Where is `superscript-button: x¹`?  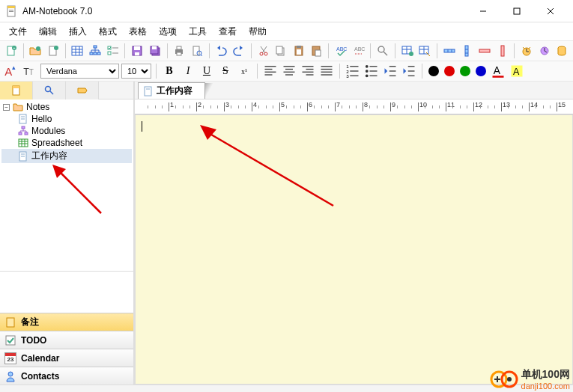 superscript-button: x¹ is located at coordinates (244, 71).